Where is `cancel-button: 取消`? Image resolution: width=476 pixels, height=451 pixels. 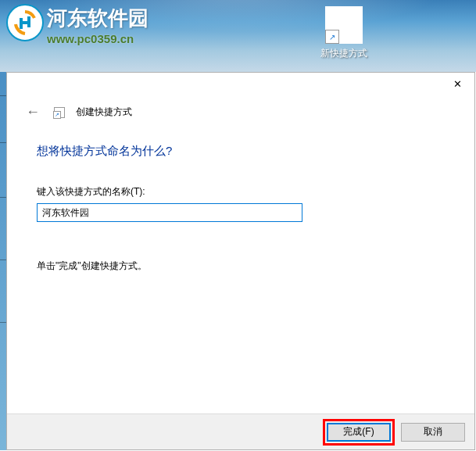
cancel-button: 取消 is located at coordinates (433, 432).